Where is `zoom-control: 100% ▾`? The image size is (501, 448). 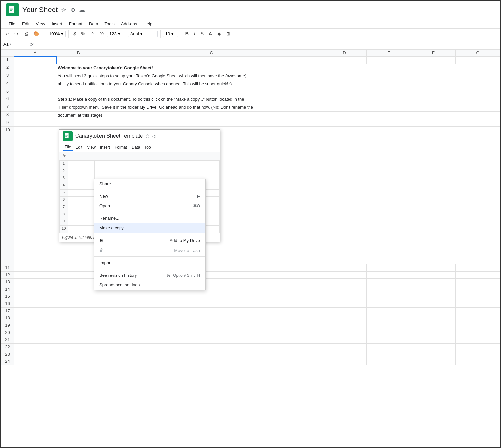 zoom-control: 100% ▾ is located at coordinates (56, 34).